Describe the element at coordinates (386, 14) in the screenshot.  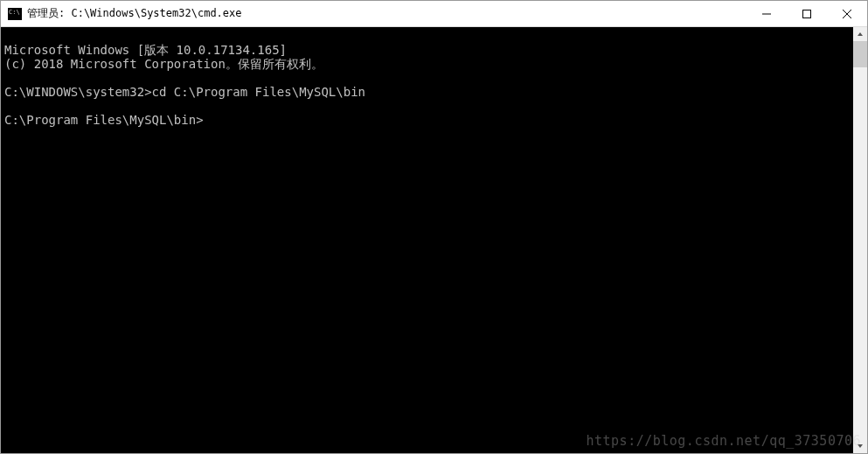
I see `window-title: 管理员: C:\Windows\System32\cmd.exe` at that location.